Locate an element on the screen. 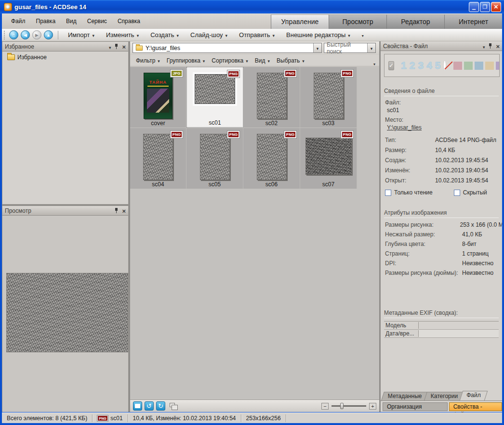 The image size is (504, 425). image-basket-button is located at coordinates (138, 406).